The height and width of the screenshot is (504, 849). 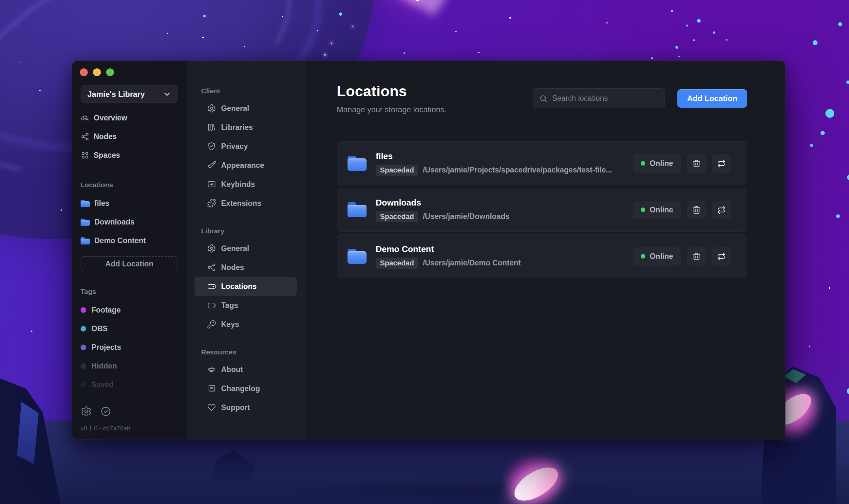 What do you see at coordinates (129, 222) in the screenshot?
I see `sidebar-locations-list: files Downloads Demo Content` at bounding box center [129, 222].